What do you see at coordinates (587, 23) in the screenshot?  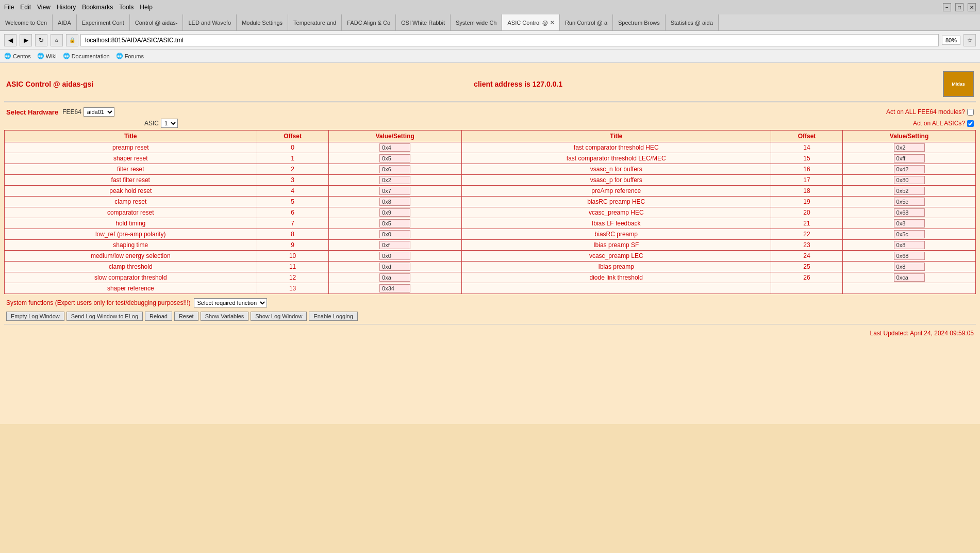 I see `tab-run-control: Run Control @ a` at bounding box center [587, 23].